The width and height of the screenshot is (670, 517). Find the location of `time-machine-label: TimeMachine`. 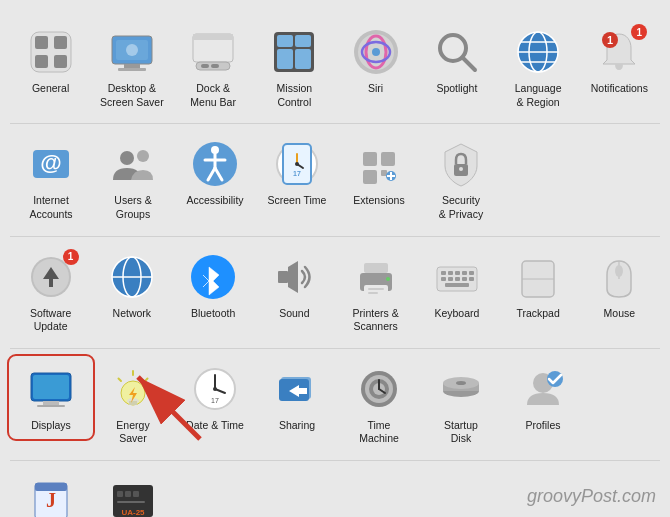

time-machine-label: TimeMachine is located at coordinates (379, 432).